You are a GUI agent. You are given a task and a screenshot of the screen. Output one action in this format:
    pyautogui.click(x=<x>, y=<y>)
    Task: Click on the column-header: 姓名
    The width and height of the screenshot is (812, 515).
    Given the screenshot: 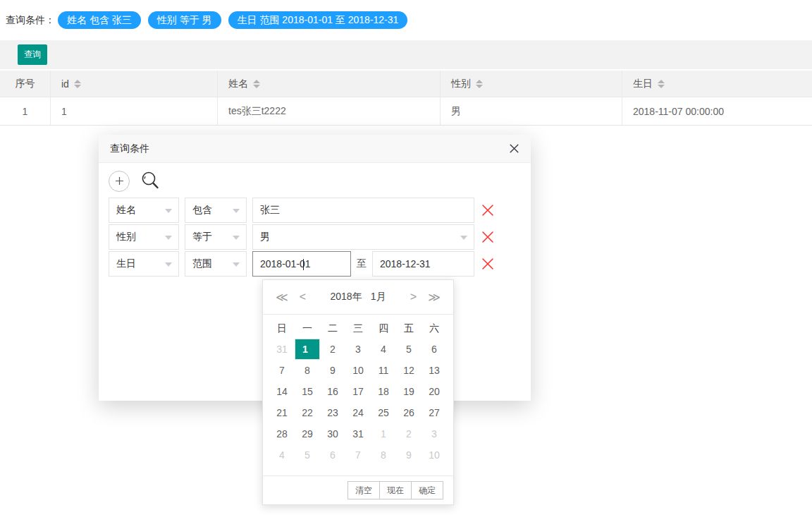 What is the action you would take?
    pyautogui.click(x=329, y=83)
    